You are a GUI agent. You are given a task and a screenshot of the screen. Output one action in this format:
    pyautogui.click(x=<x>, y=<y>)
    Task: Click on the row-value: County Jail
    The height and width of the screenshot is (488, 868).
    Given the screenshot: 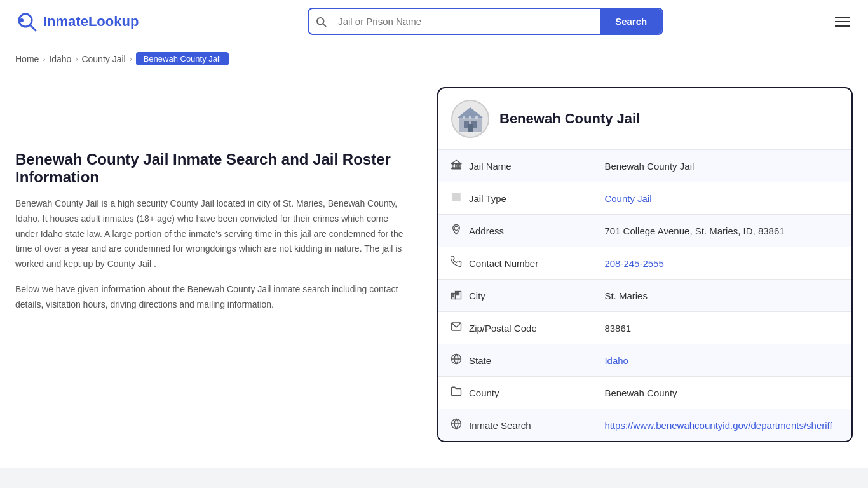 What is the action you would take?
    pyautogui.click(x=722, y=198)
    